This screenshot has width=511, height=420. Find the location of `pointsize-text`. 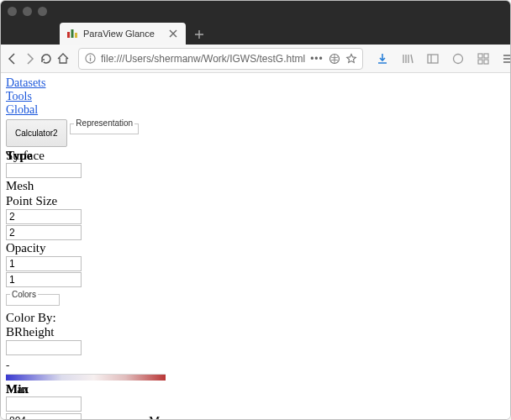

pointsize-text is located at coordinates (44, 217).